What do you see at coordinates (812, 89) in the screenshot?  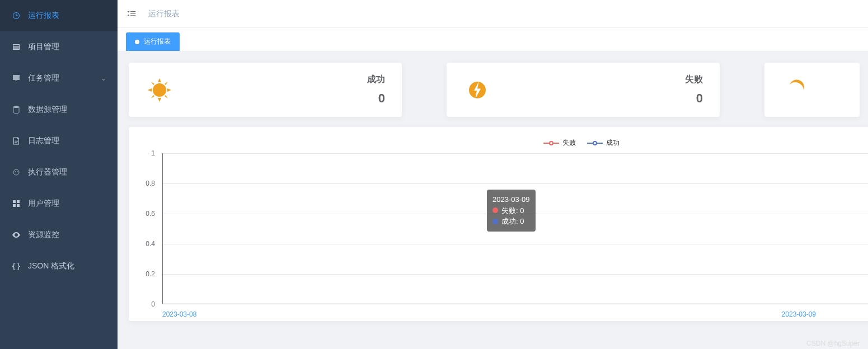 I see `card-third` at bounding box center [812, 89].